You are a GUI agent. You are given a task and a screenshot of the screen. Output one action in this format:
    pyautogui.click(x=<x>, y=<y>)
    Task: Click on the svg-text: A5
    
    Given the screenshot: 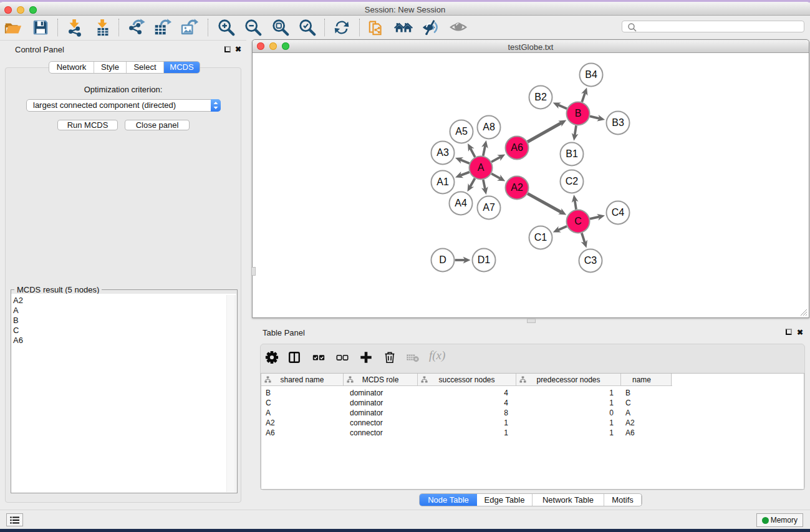 What is the action you would take?
    pyautogui.click(x=461, y=131)
    